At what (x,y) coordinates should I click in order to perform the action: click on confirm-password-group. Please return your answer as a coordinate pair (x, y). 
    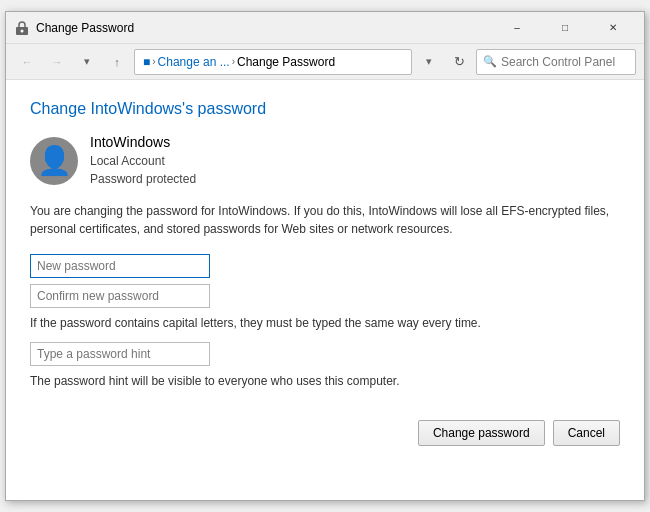
    Looking at the image, I should click on (325, 296).